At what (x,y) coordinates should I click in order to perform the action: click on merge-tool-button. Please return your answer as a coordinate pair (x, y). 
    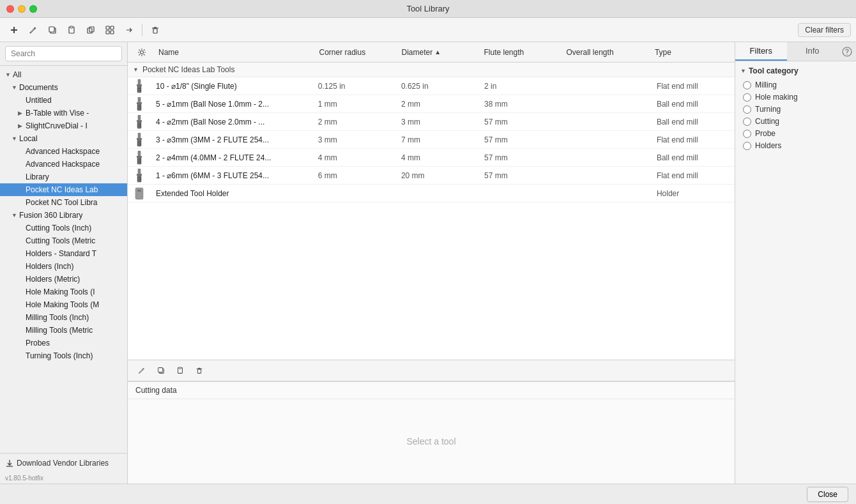
    Looking at the image, I should click on (129, 30).